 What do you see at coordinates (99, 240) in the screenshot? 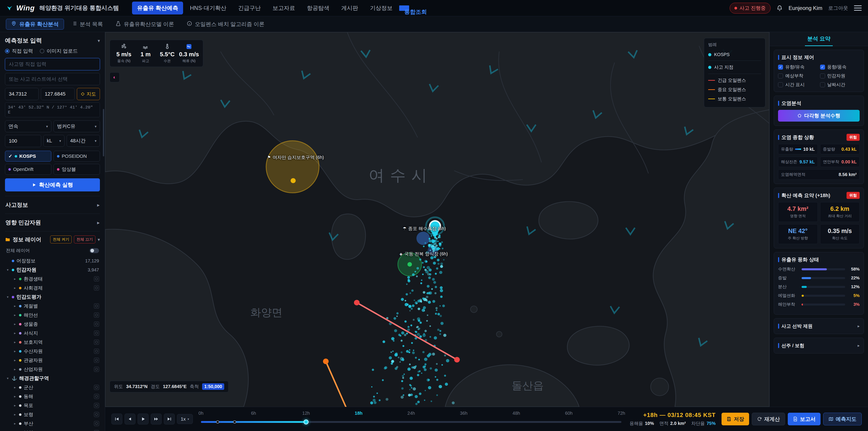
I see `layers-chevron-icon: ▾` at bounding box center [99, 240].